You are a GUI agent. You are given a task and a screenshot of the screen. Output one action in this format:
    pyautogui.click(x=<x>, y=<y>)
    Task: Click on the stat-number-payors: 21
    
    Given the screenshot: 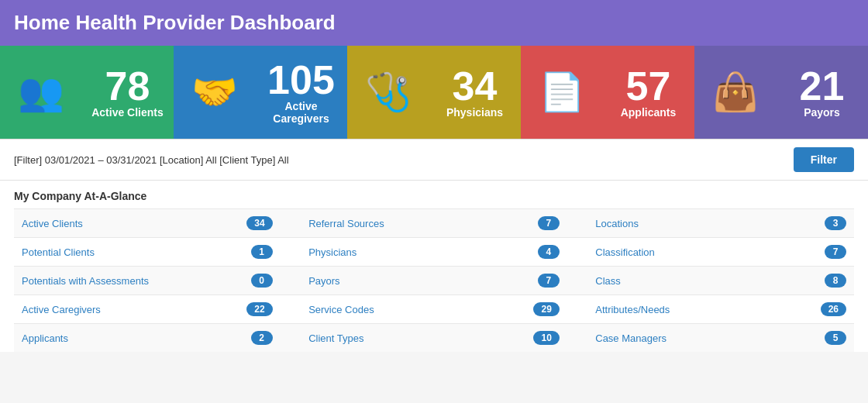 What is the action you would take?
    pyautogui.click(x=822, y=86)
    